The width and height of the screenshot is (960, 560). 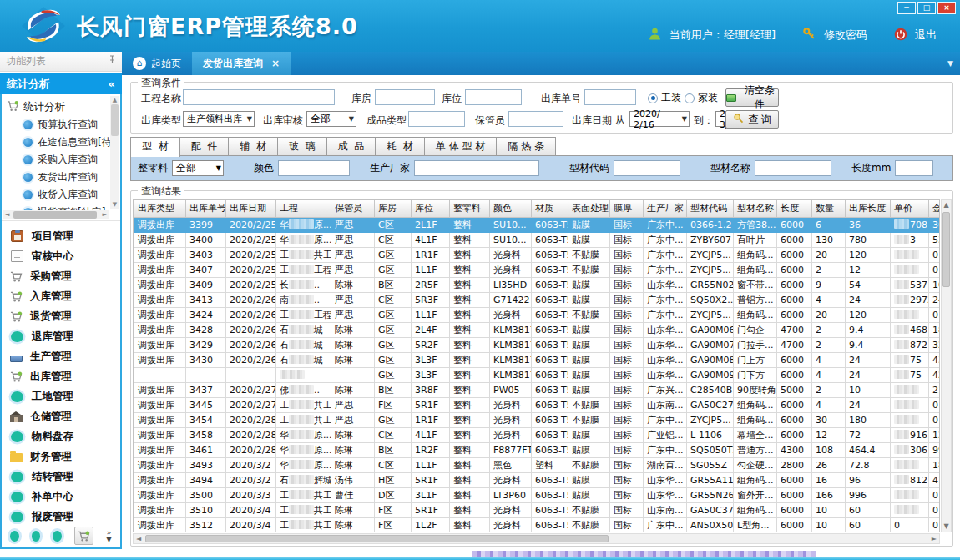 What do you see at coordinates (538, 450) in the screenshot?
I see `table-row: 调拨出库34612020/2/28华原...陈琳B区1R2F整料F8877FT6…` at bounding box center [538, 450].